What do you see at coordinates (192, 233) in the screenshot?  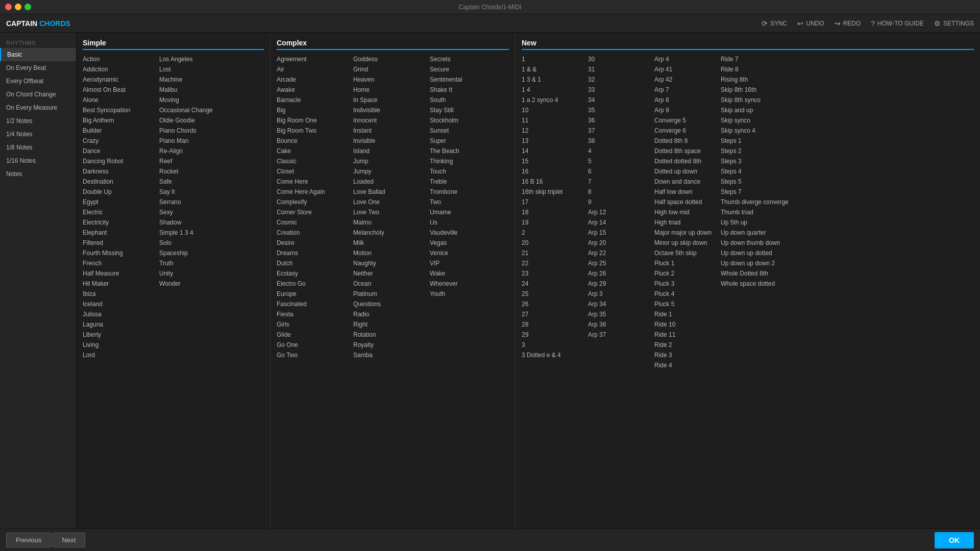 I see `simple-col2-item-17: Simple 1 3 4` at bounding box center [192, 233].